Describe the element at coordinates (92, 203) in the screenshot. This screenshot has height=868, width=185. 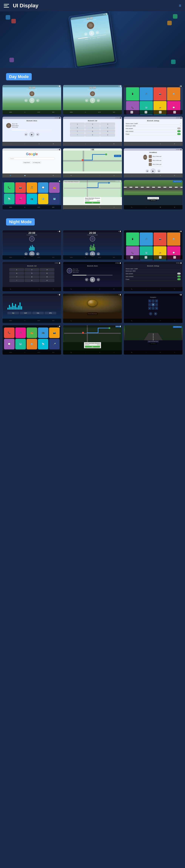
I see `go-button: GO` at that location.